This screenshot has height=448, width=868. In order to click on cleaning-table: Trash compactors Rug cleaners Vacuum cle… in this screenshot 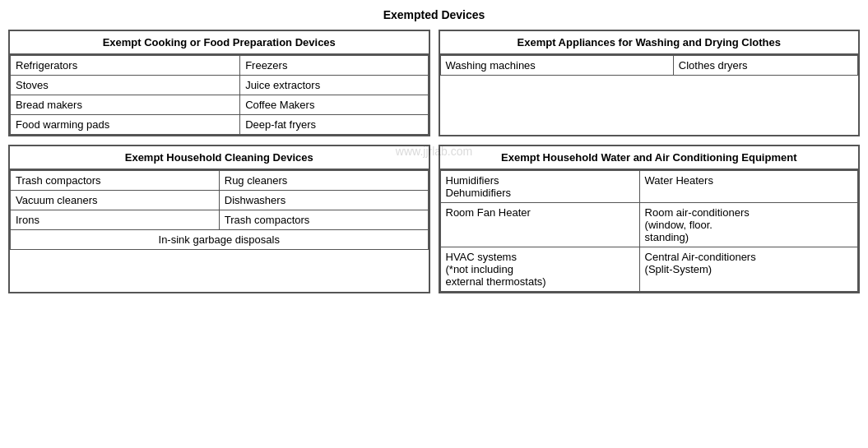, I will do `click(219, 210)`.